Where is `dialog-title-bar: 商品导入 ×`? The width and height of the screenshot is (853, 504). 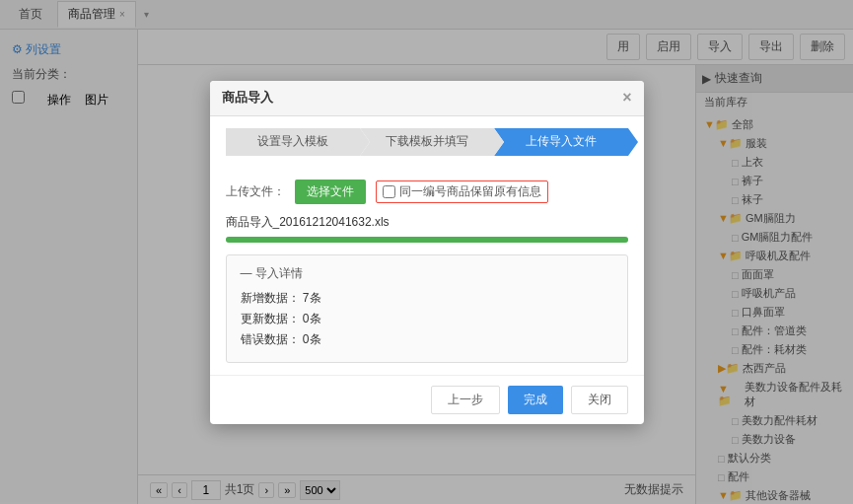 dialog-title-bar: 商品导入 × is located at coordinates (427, 99).